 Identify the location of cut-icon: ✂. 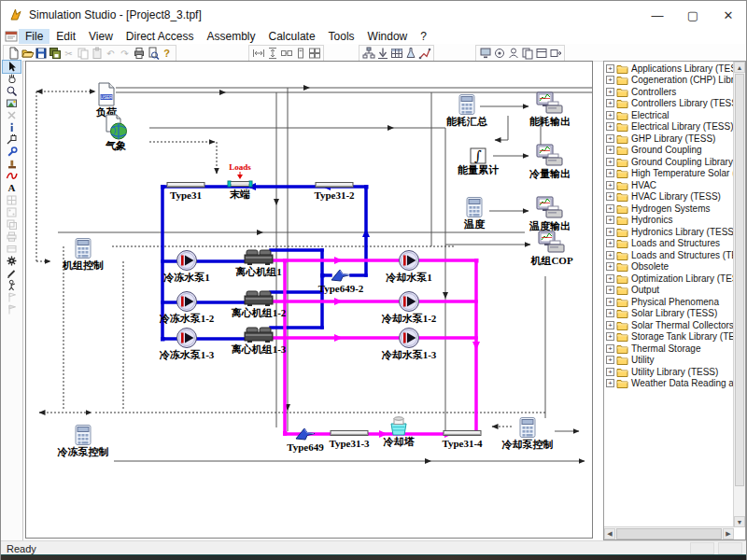
(69, 54).